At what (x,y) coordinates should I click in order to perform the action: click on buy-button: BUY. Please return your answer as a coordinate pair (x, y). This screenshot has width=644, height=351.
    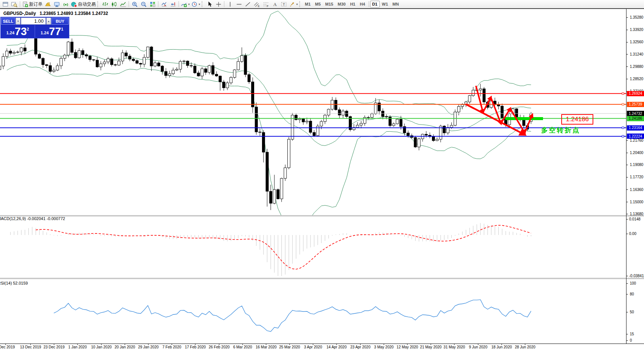
    Looking at the image, I should click on (60, 21).